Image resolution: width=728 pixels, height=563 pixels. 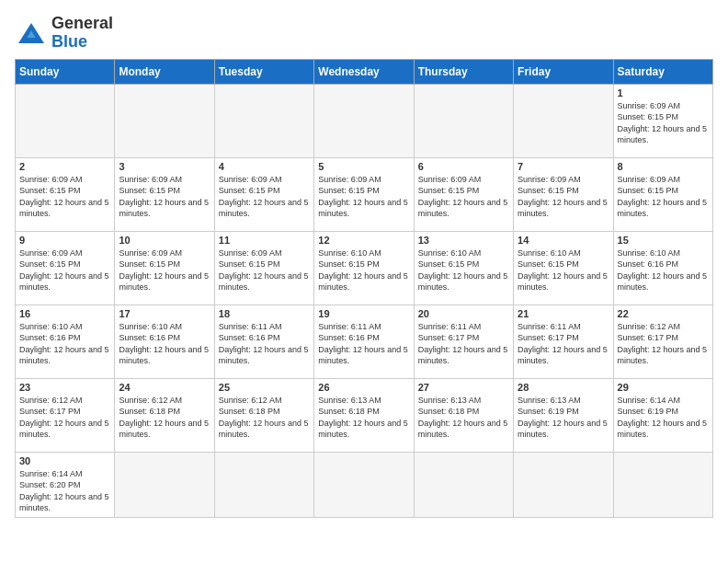 What do you see at coordinates (364, 33) in the screenshot?
I see `calendar-header: GeneralBlue` at bounding box center [364, 33].